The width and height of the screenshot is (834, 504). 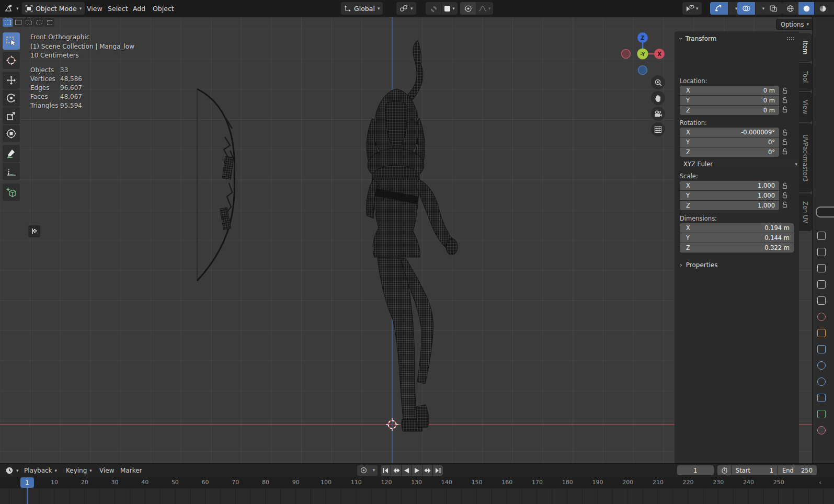 I want to click on play-button, so click(x=417, y=471).